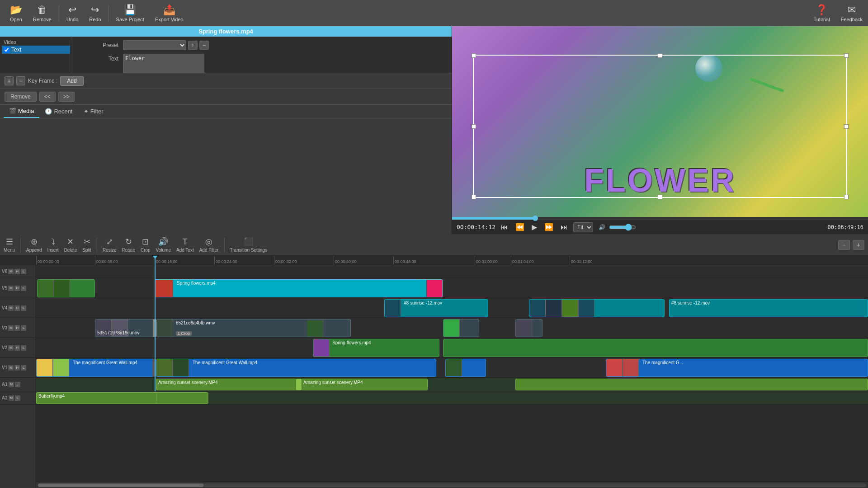 This screenshot has height=488, width=868. What do you see at coordinates (16, 13) in the screenshot?
I see `open-button: 📂 Open` at bounding box center [16, 13].